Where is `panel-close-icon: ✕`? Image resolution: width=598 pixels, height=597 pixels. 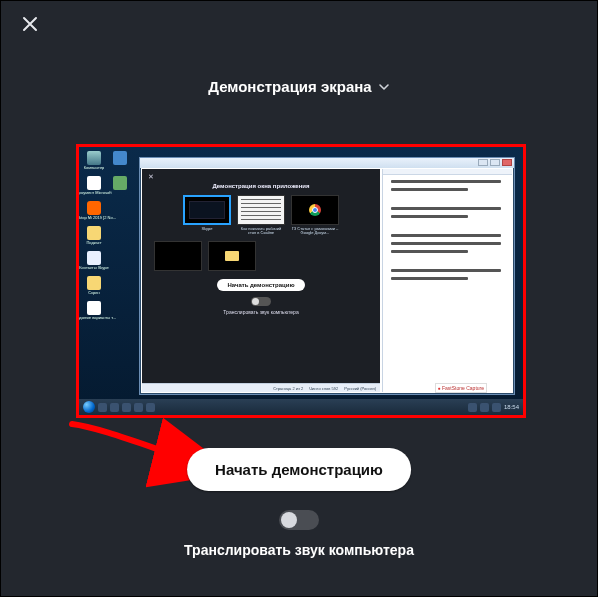
panel-close-icon: ✕ is located at coordinates (151, 177).